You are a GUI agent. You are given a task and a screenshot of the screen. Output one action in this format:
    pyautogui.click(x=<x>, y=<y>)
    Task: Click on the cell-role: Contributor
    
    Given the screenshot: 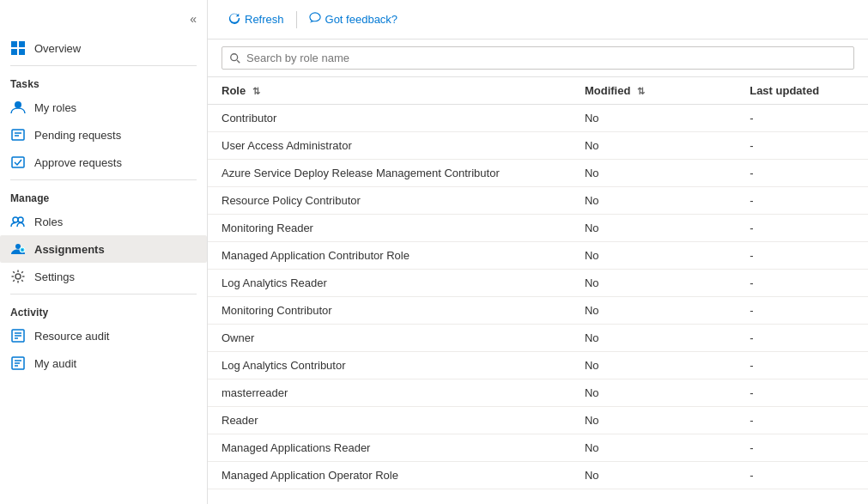 What is the action you would take?
    pyautogui.click(x=390, y=118)
    